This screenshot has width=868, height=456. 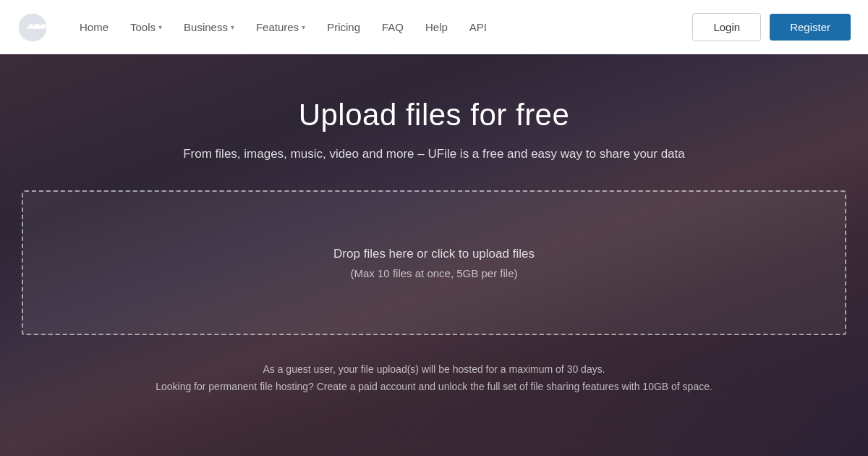 What do you see at coordinates (344, 28) in the screenshot?
I see `nav-pricing: Pricing` at bounding box center [344, 28].